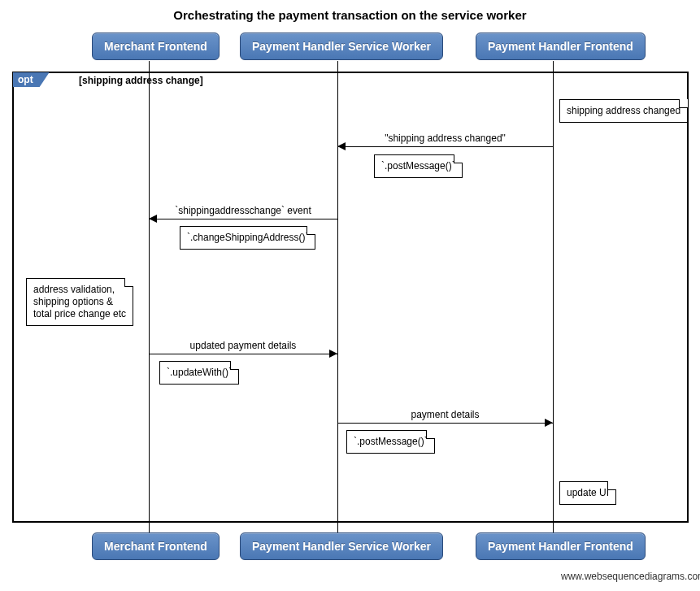 The image size is (700, 591). Describe the element at coordinates (624, 111) in the screenshot. I see `note-shipping-changed: shipping address changed` at that location.